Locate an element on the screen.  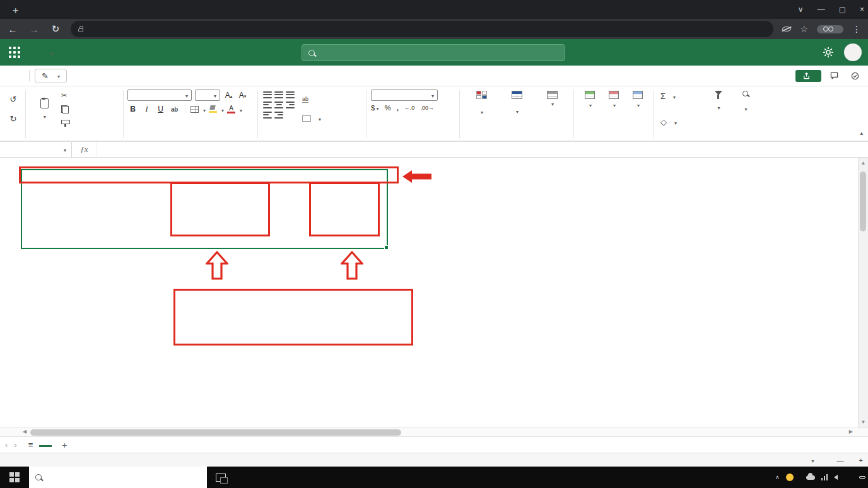
align-bottom-icon is located at coordinates (290, 95).